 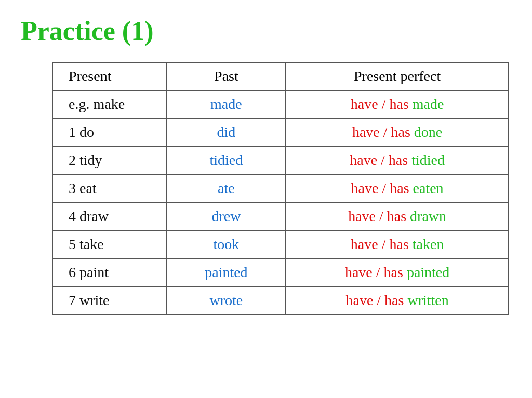 What do you see at coordinates (428, 188) in the screenshot?
I see `perfect-participle: eaten` at bounding box center [428, 188].